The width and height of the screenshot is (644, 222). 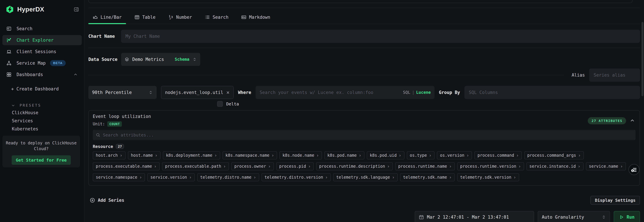 I want to click on attribute-chip-label: process.executable.name, so click(x=124, y=166).